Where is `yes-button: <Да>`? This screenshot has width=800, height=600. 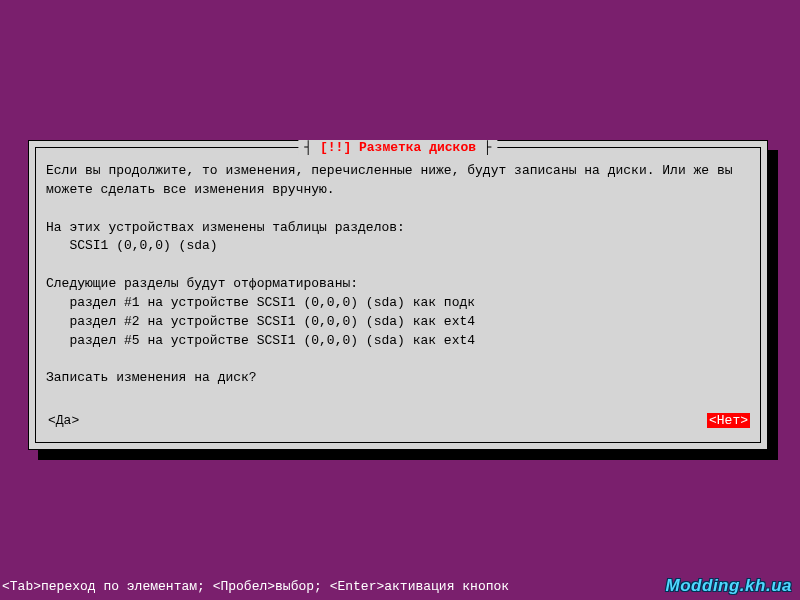
yes-button: <Да> is located at coordinates (64, 420).